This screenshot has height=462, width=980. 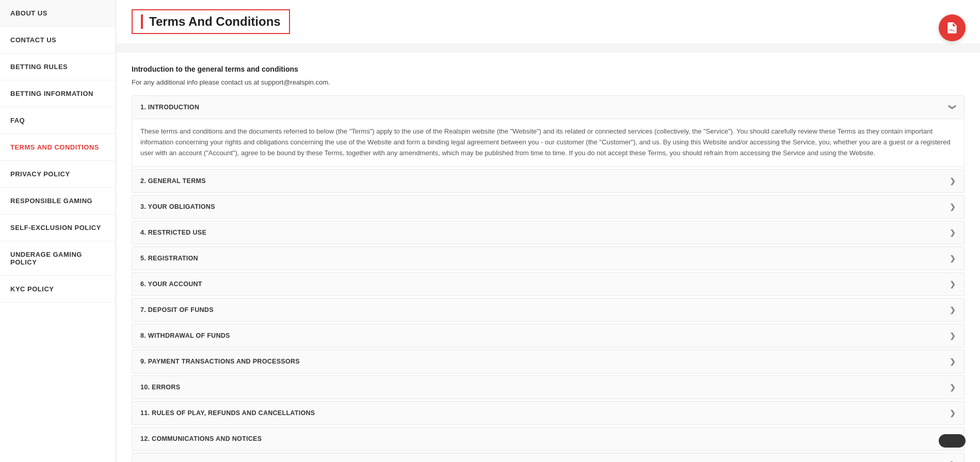 I want to click on accordion-label-7: 7. DEPOSIT OF FUNDS, so click(x=177, y=310).